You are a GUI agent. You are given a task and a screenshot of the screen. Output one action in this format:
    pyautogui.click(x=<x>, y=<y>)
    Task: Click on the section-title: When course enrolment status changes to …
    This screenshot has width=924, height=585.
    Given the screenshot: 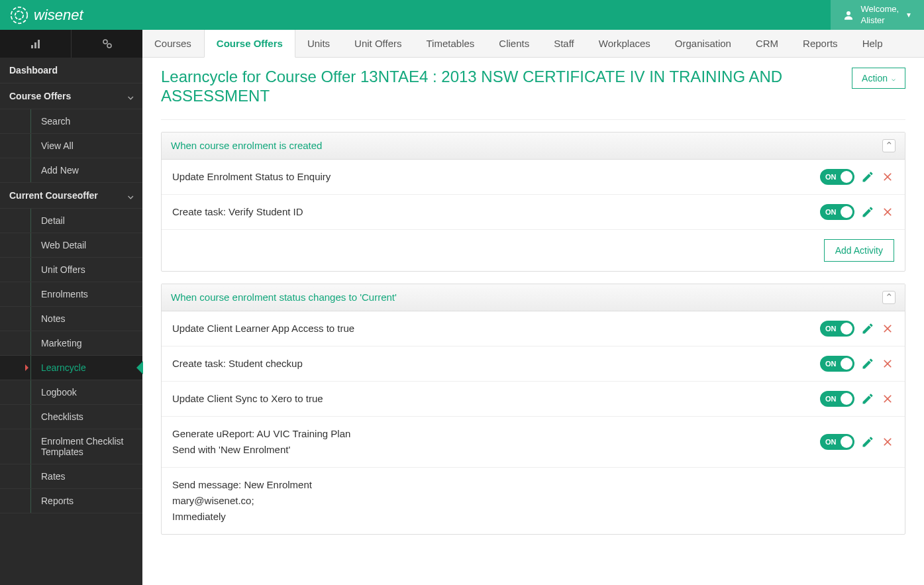 What is the action you would take?
    pyautogui.click(x=283, y=297)
    